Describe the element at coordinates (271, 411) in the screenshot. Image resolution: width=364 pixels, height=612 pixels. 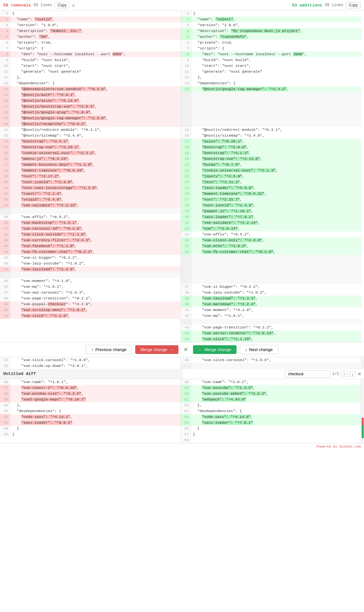
I see `diff-side-right-bottom: 48 "vue-tawk": "^1.0.1", 49 "vue-youtube…` at that location.